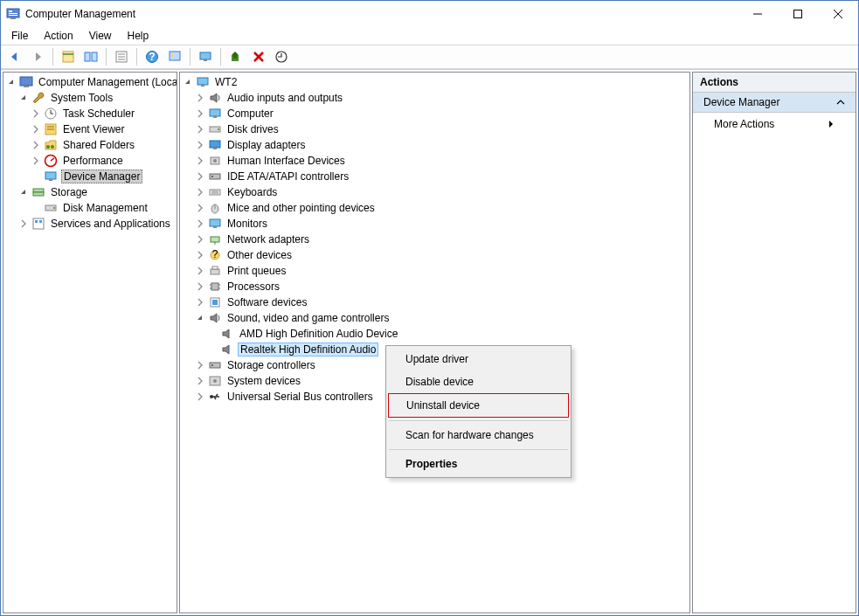 This screenshot has width=859, height=616. I want to click on menu-file: File, so click(19, 36).